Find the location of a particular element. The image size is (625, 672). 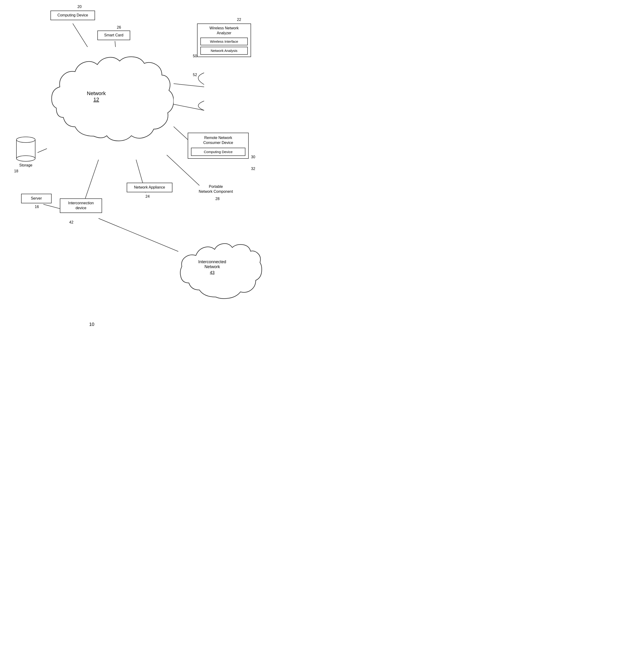

computing-device-inner-label: Computing Device is located at coordinates (218, 152).